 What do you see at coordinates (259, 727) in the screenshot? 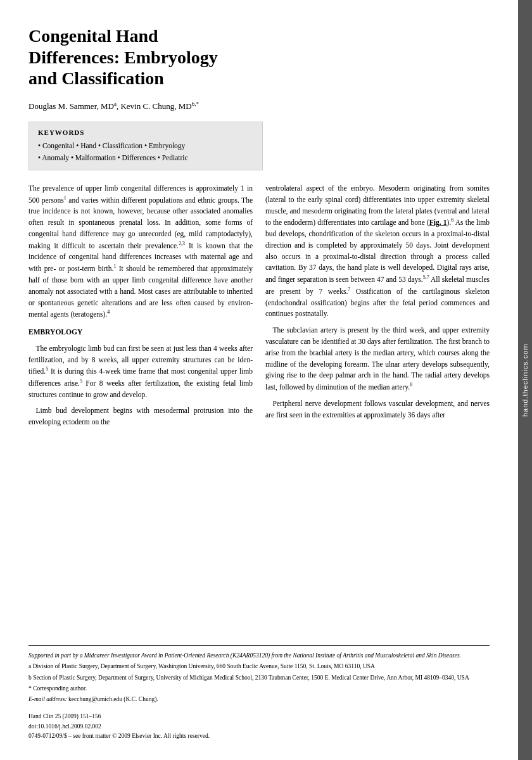
I see `journal-line2: doi:10.1016/j.hcl.2009.02.002` at bounding box center [259, 727].